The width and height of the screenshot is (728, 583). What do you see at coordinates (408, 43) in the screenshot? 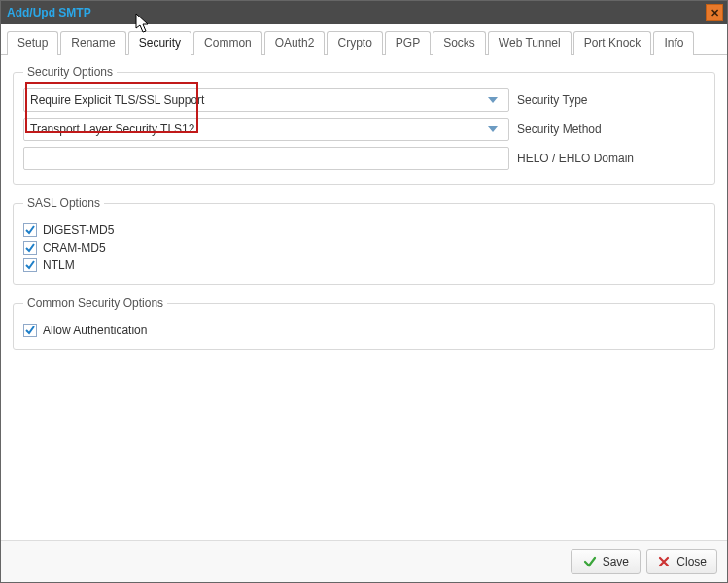
I see `tab-label: PGP` at bounding box center [408, 43].